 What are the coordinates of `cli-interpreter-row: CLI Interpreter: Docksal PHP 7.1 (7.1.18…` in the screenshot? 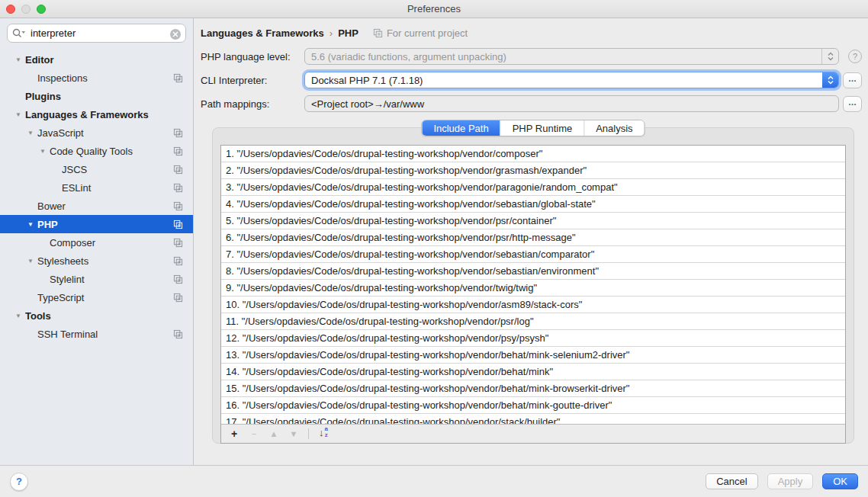 It's located at (531, 80).